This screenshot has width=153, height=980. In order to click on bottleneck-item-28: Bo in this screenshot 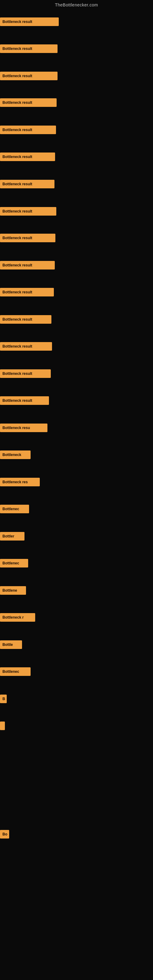, I will do `click(5, 834)`.